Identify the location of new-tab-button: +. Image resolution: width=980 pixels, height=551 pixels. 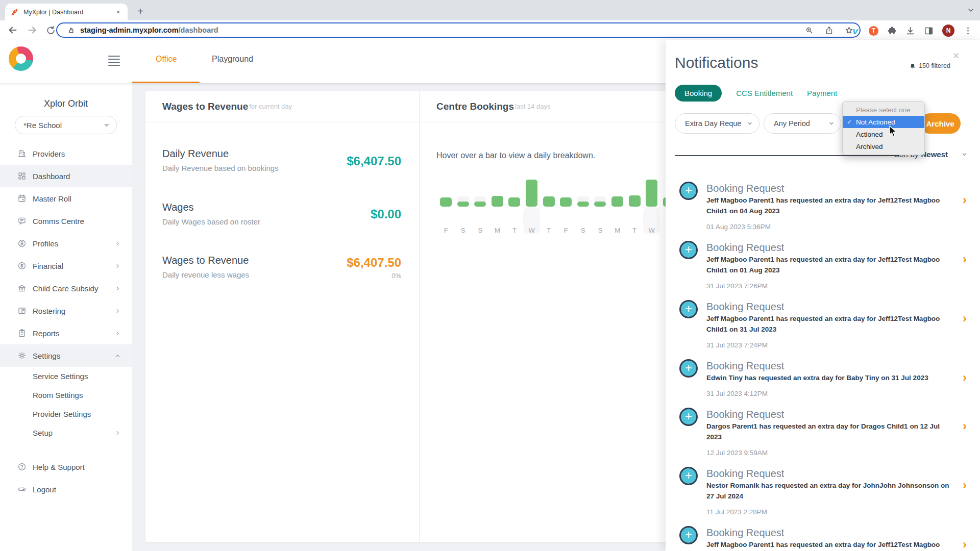
(140, 12).